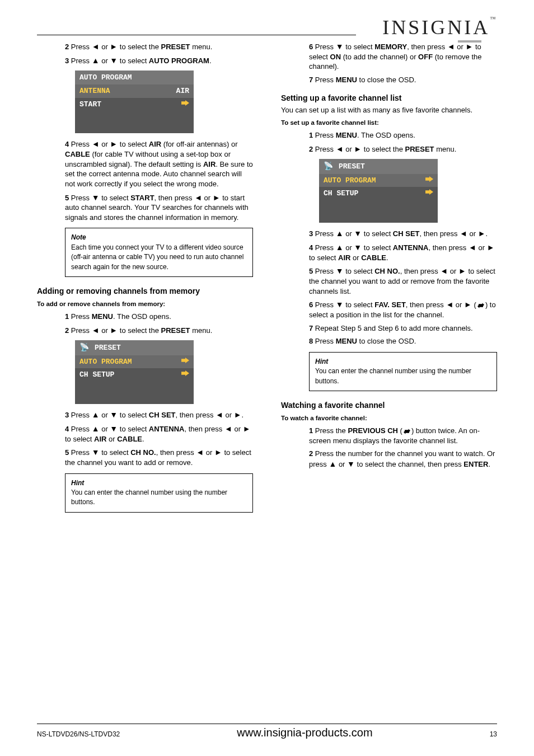  What do you see at coordinates (389, 123) in the screenshot?
I see `lead-text: To set up a favorite channel list:` at bounding box center [389, 123].